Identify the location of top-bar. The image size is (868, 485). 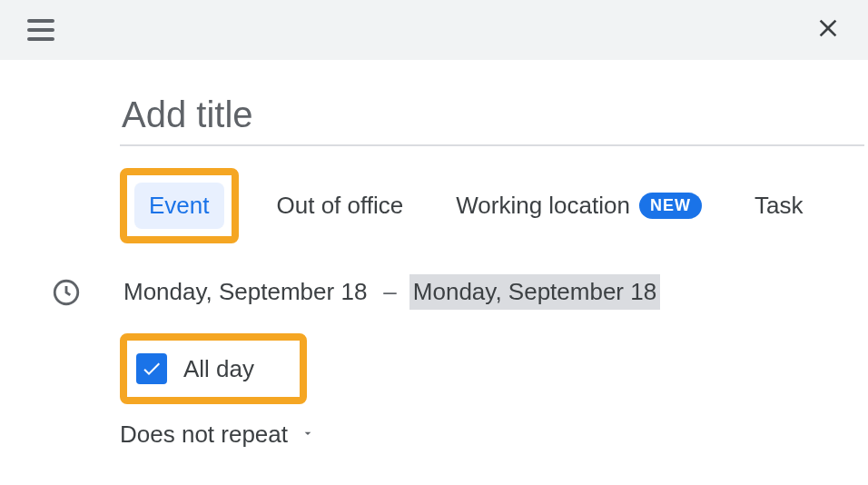
(434, 30).